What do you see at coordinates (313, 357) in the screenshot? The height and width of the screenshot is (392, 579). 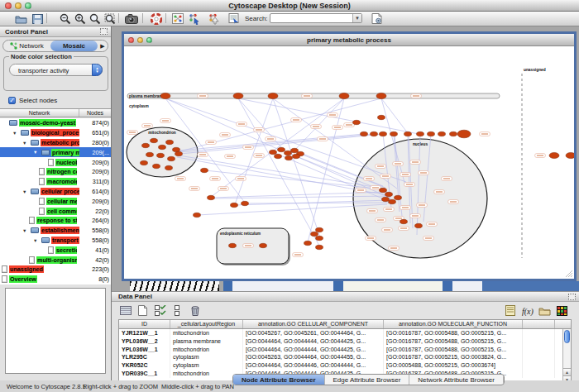 I see `table-cell: [GO:0045263, GO:0044464, GO:0044455, G..…` at bounding box center [313, 357].